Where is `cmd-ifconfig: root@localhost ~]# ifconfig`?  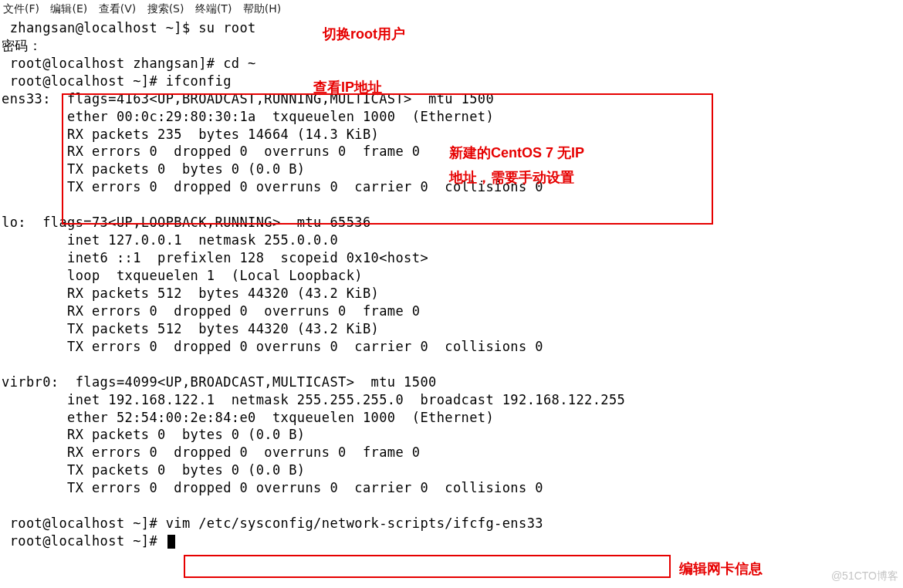
cmd-ifconfig: root@localhost ~]# ifconfig is located at coordinates (117, 81).